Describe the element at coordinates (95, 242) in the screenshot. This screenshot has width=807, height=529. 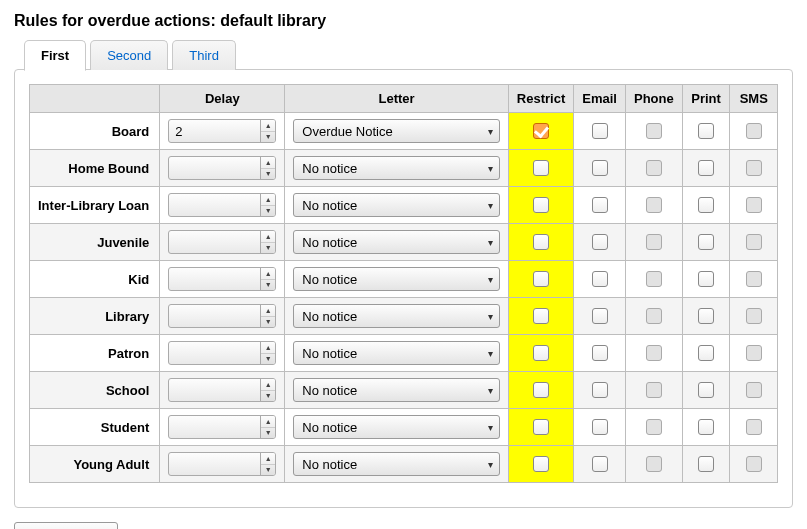
I see `row-label: Juvenile` at that location.